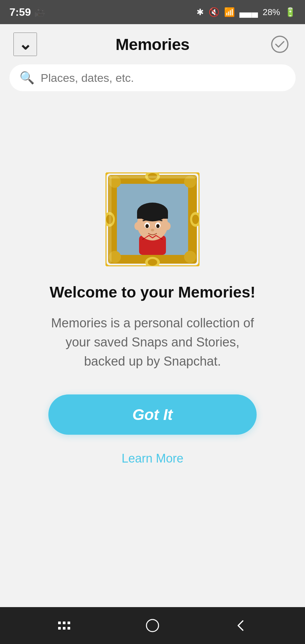 The image size is (305, 644). I want to click on wifi-icon: 📶, so click(229, 12).